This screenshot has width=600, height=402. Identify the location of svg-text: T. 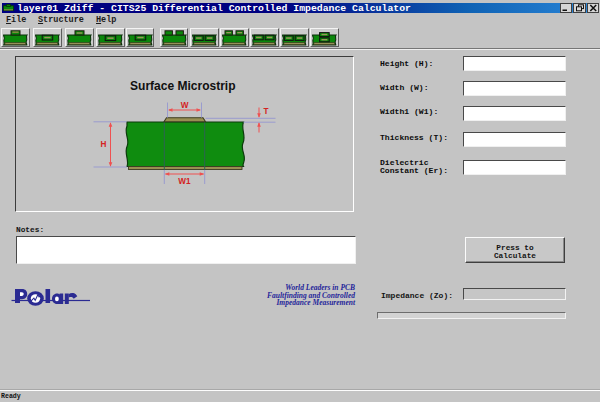
(266, 112).